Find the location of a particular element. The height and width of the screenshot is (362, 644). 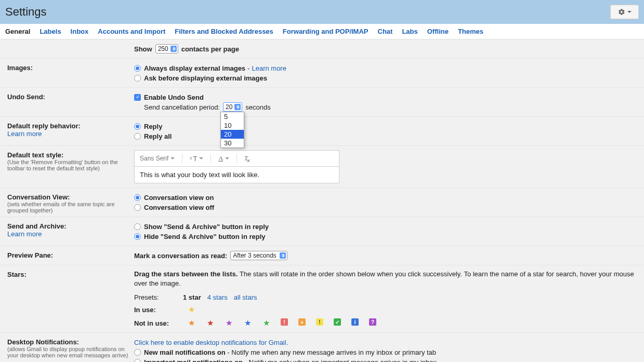

undo-period-label: Send cancellation period: is located at coordinates (182, 107).